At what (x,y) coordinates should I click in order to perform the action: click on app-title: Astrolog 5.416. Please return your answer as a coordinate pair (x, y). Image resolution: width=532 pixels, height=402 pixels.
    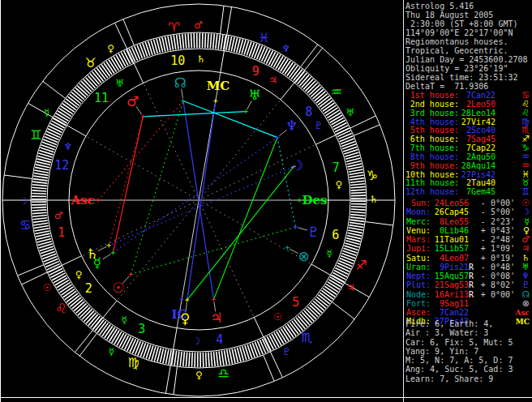
    Looking at the image, I should click on (469, 6).